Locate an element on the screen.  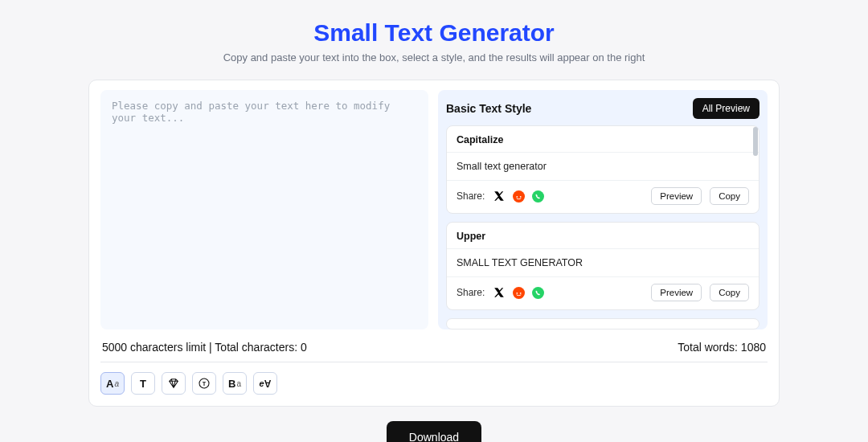
style-output: SMALL TEXT GENERATOR is located at coordinates (603, 264).